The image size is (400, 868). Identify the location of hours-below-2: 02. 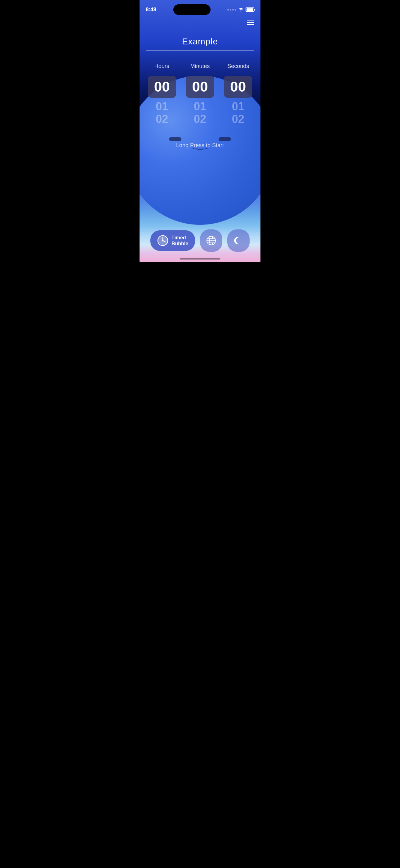
(162, 119).